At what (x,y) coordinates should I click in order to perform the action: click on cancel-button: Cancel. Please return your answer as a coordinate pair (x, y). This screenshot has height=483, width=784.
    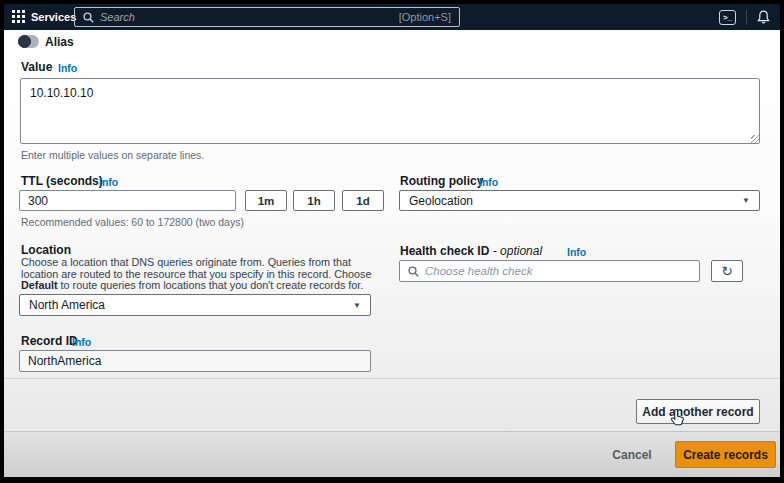
    Looking at the image, I should click on (632, 455).